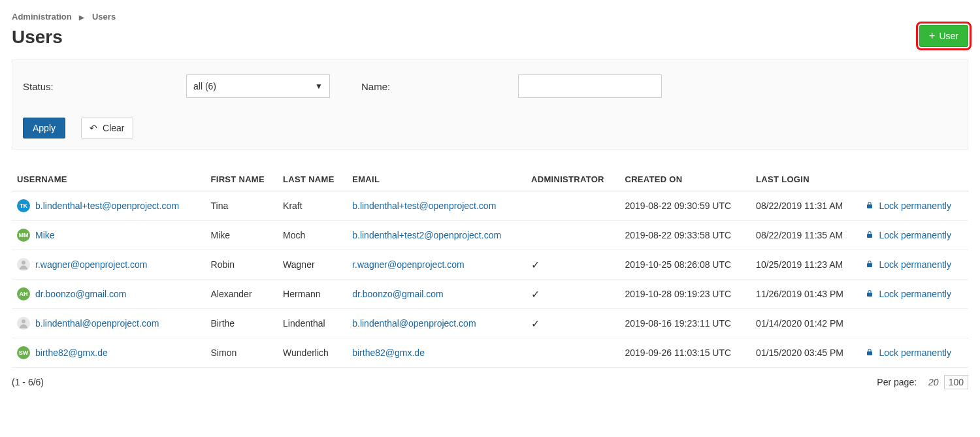 This screenshot has width=980, height=437. Describe the element at coordinates (490, 382) in the screenshot. I see `table-footer: (1 - 6/6) Per page: 20100` at that location.